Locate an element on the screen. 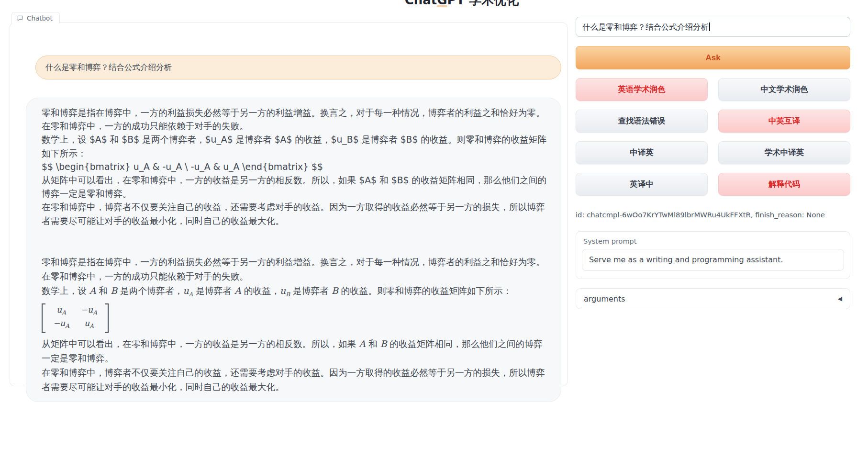  bot-rendered-paragraph-1: 零和博弈是指在博弈中，一方的利益损失必然等于另一方的利益增益。换言之，对于每一种… is located at coordinates (295, 269).